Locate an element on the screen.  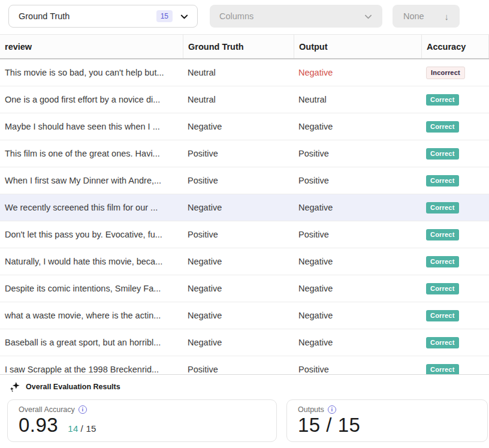
review-cell: This film is one of the great ones. Havi… is located at coordinates (91, 154).